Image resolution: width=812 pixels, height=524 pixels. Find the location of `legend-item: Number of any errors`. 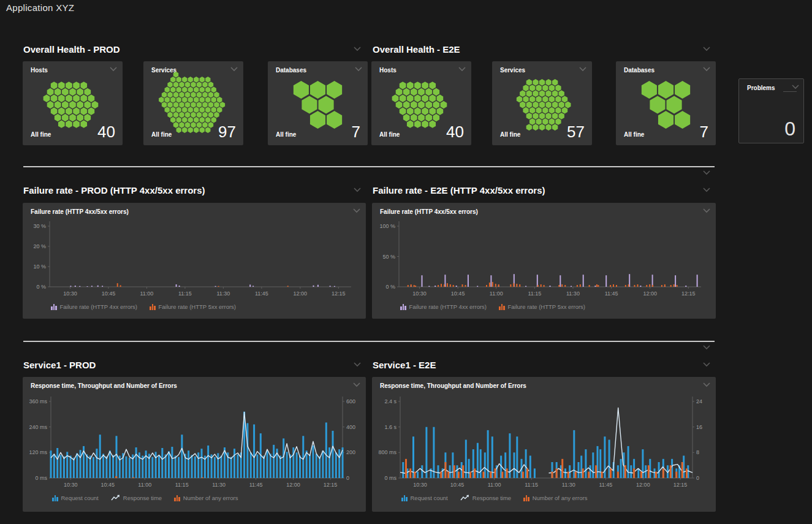

legend-item: Number of any errors is located at coordinates (555, 498).